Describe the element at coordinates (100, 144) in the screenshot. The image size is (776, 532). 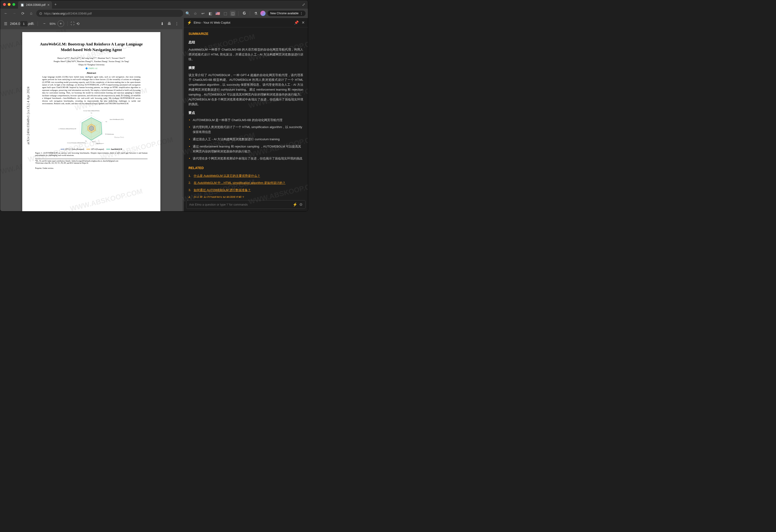
I see `svg-text: MiniWob++` at that location.